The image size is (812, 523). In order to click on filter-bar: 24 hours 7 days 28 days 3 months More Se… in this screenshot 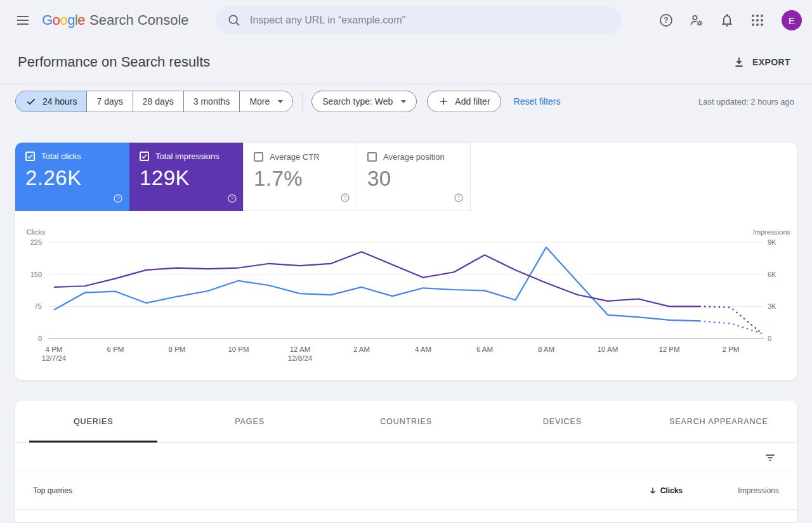, I will do `click(406, 101)`.